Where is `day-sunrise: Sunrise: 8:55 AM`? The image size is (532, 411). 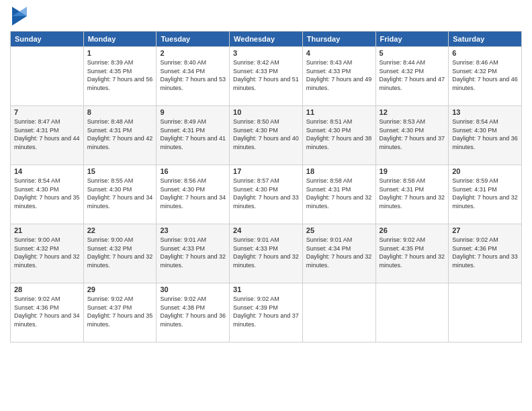
day-sunrise: Sunrise: 8:55 AM is located at coordinates (120, 181).